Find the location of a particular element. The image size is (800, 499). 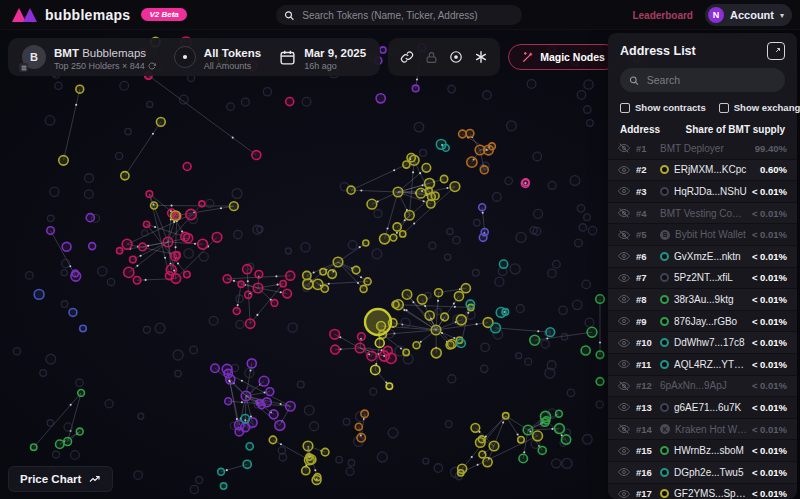

brand-logo: bubblemaps V2 Beta is located at coordinates (100, 15).